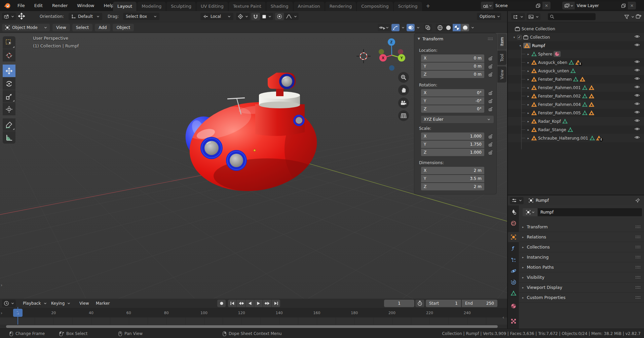  I want to click on rotation-mode-dropdown: XYZ Euler, so click(457, 119).